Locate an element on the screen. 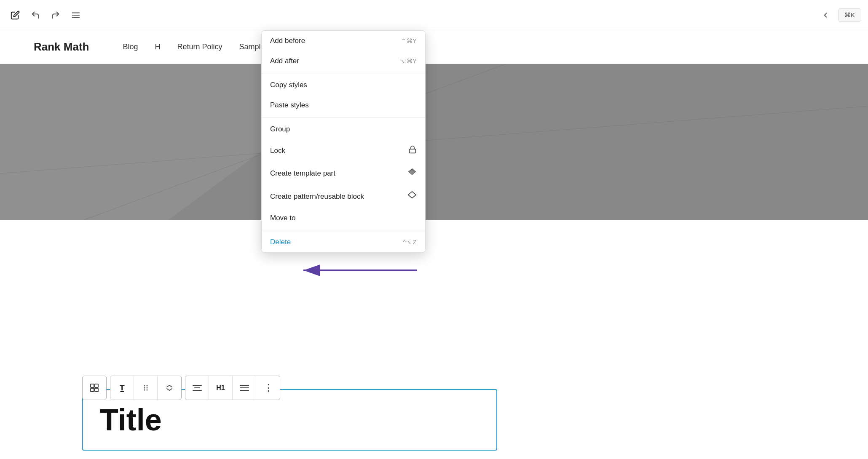  nav-bar: Rank Math Blog H Return Policy Sample Pa… is located at coordinates (434, 47).